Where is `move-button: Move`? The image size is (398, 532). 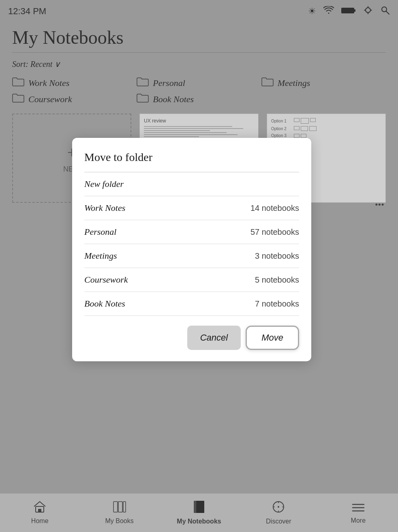 move-button: Move is located at coordinates (272, 338).